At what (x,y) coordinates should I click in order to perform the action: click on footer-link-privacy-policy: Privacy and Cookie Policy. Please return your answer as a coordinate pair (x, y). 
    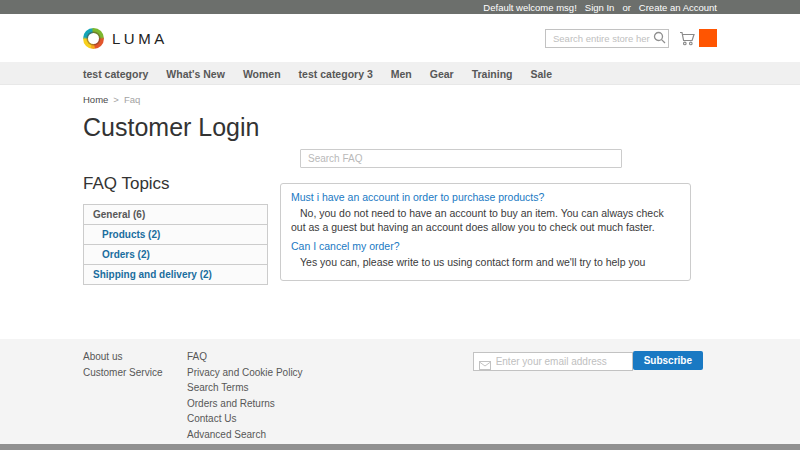
    Looking at the image, I should click on (245, 372).